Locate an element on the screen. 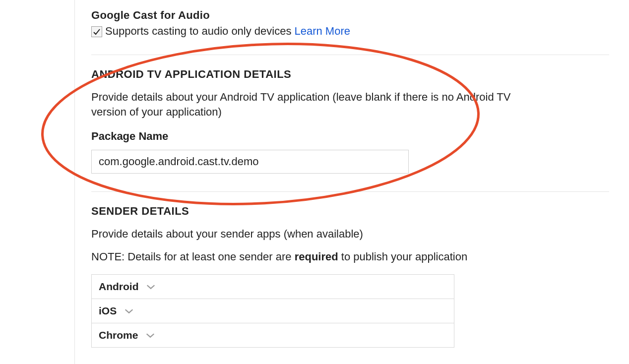  sender-accordion: Android iOS Chrome is located at coordinates (273, 311).